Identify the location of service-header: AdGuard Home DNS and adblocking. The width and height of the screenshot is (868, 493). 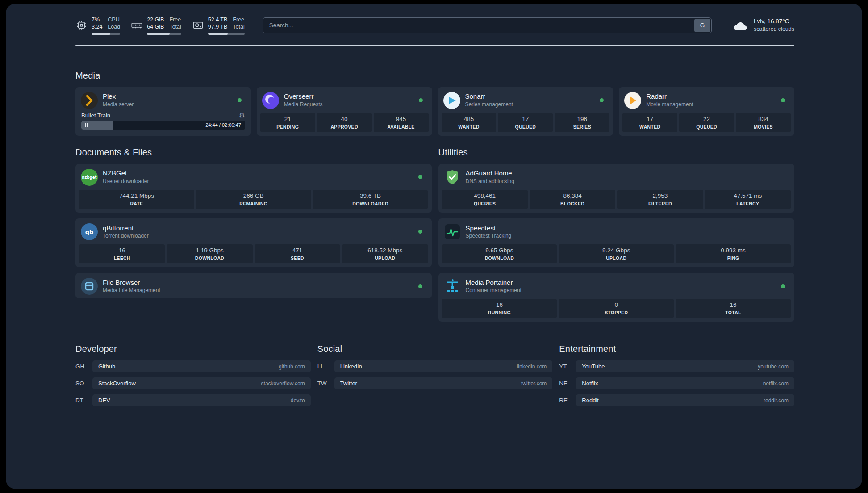
(617, 177).